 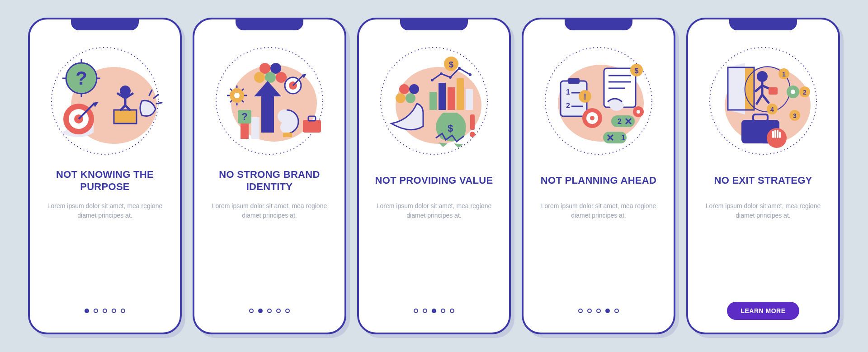 I want to click on slide-title: No Exit Strategy, so click(x=763, y=181).